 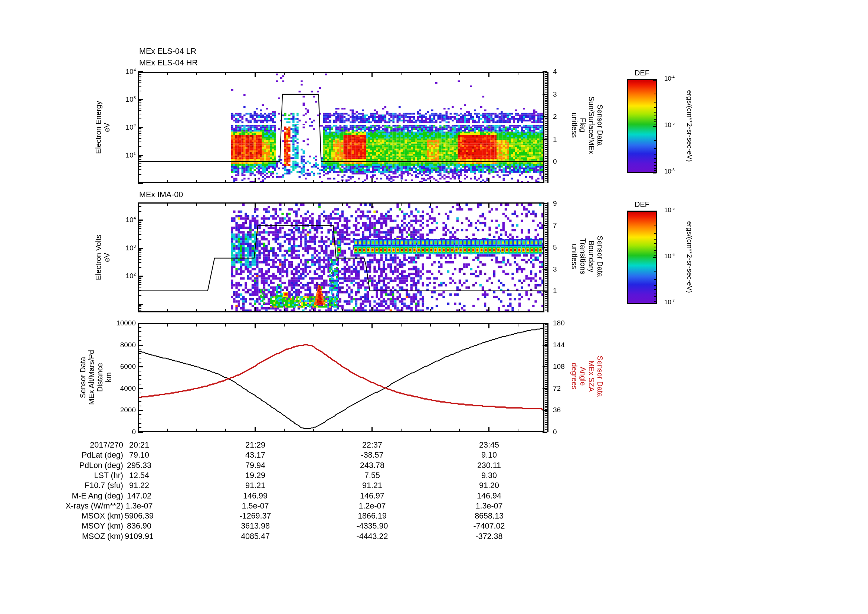 What do you see at coordinates (372, 476) in the screenshot?
I see `table-cell: 7.55` at bounding box center [372, 476].